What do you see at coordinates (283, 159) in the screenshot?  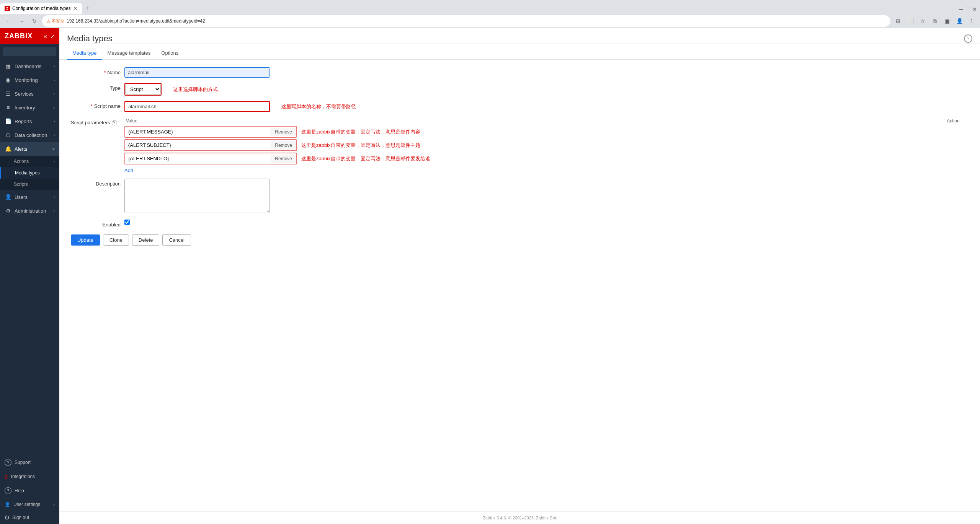 I see `param-remove-3: Remove` at bounding box center [283, 159].